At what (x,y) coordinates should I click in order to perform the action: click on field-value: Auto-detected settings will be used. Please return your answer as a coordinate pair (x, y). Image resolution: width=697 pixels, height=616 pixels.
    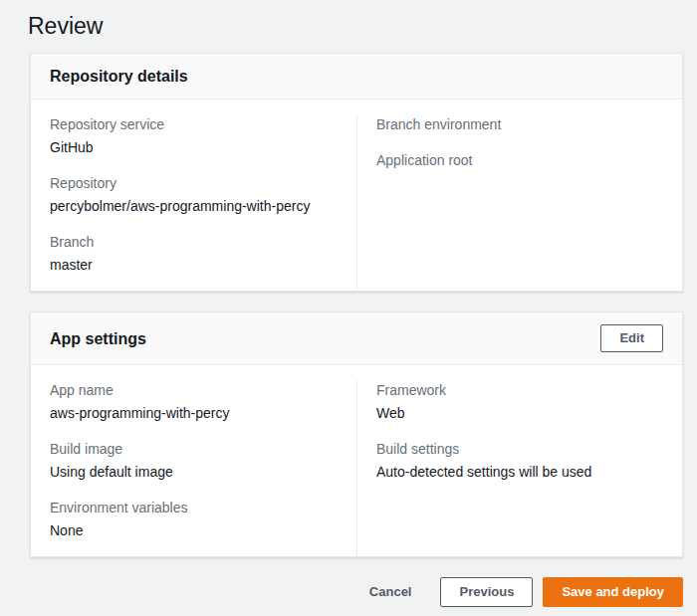
    Looking at the image, I should click on (520, 472).